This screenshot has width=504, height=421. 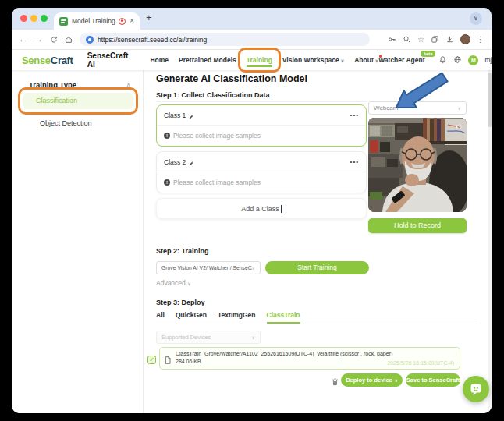 What do you see at coordinates (284, 317) in the screenshot?
I see `tab-classtrain: ClassTrain` at bounding box center [284, 317].